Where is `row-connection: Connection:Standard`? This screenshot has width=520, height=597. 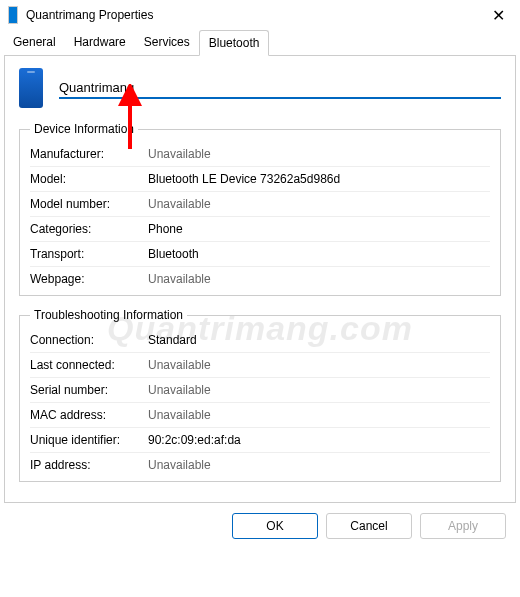 row-connection: Connection:Standard is located at coordinates (260, 340).